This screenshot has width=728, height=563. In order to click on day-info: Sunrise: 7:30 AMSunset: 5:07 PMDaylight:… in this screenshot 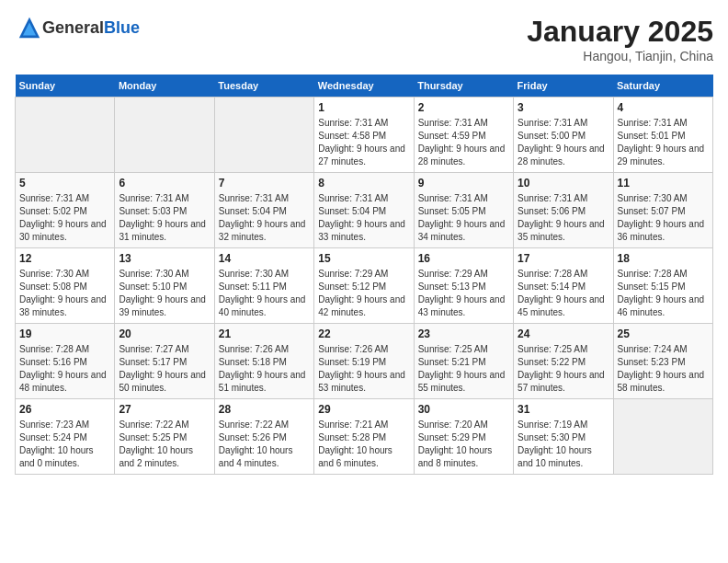, I will do `click(664, 218)`.